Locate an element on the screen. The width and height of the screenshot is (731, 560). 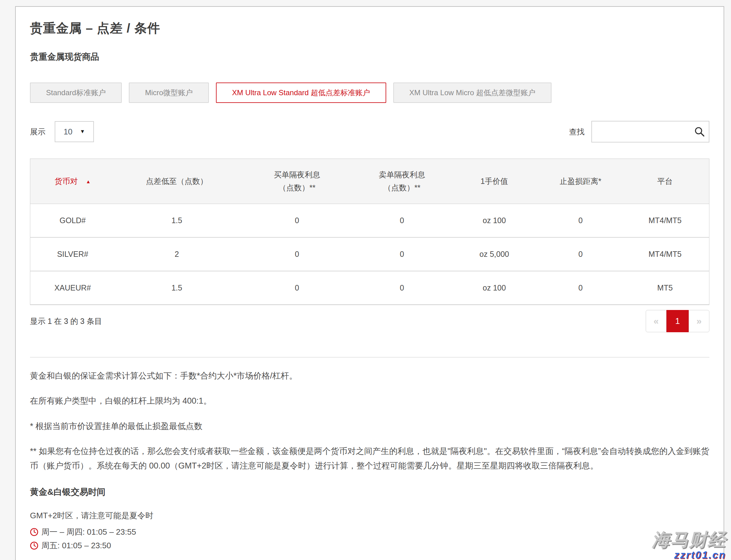
watermark-site: zzrt01.cn is located at coordinates (689, 555).